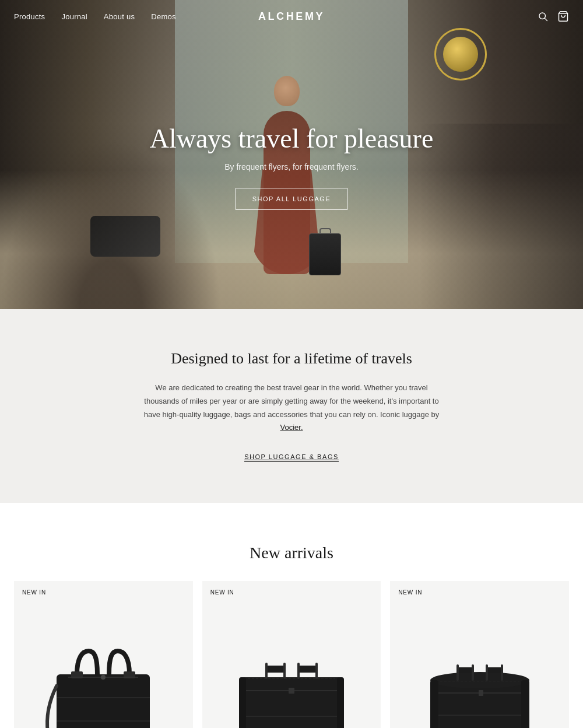 The width and height of the screenshot is (583, 728). What do you see at coordinates (163, 16) in the screenshot?
I see `nav-item-demos: Demos` at bounding box center [163, 16].